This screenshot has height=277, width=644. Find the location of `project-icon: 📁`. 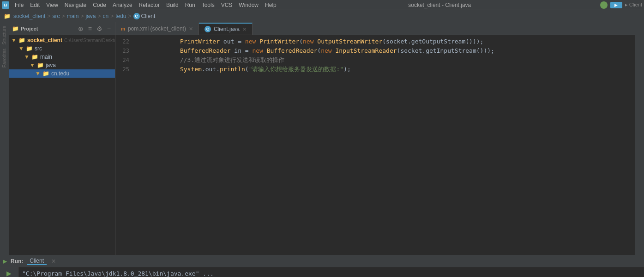

project-icon: 📁 is located at coordinates (7, 16).